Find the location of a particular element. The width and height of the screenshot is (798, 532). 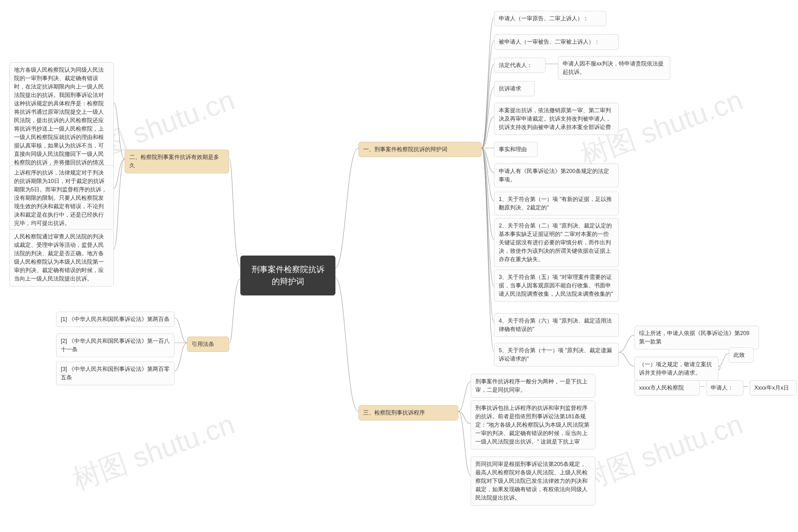

b1-child-11: 5、关于符合第（十一）项 "原判决、裁定遗漏诉讼请求的" is located at coordinates (556, 355).